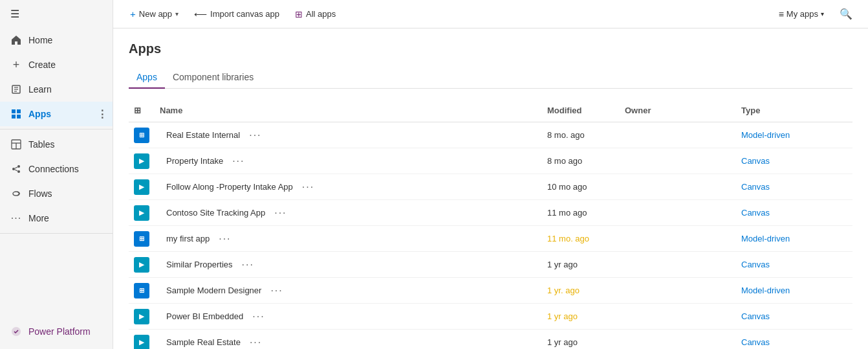 This screenshot has width=868, height=349. I want to click on hamburger-icon: ☰, so click(56, 14).